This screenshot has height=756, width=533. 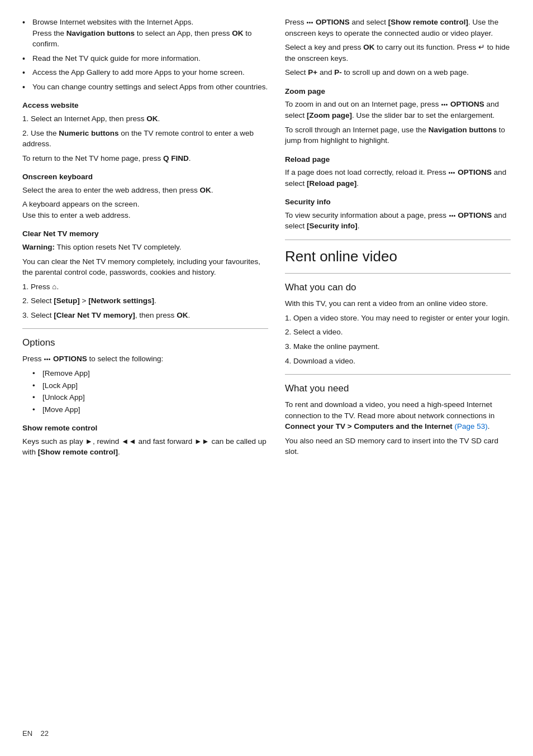 What do you see at coordinates (398, 92) in the screenshot?
I see `zoom-page-heading: Zoom page` at bounding box center [398, 92].